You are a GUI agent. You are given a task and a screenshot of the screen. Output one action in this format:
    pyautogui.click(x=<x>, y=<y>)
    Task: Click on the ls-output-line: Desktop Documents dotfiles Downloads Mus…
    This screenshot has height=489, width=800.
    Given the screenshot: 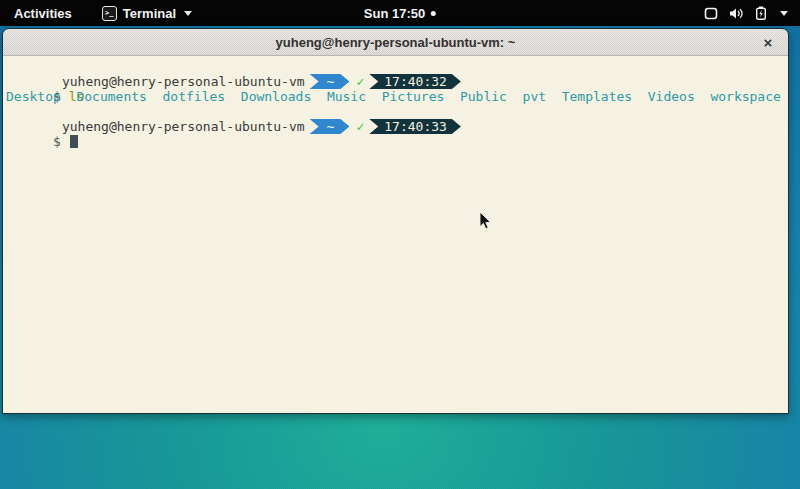 What is the action you would take?
    pyautogui.click(x=396, y=96)
    